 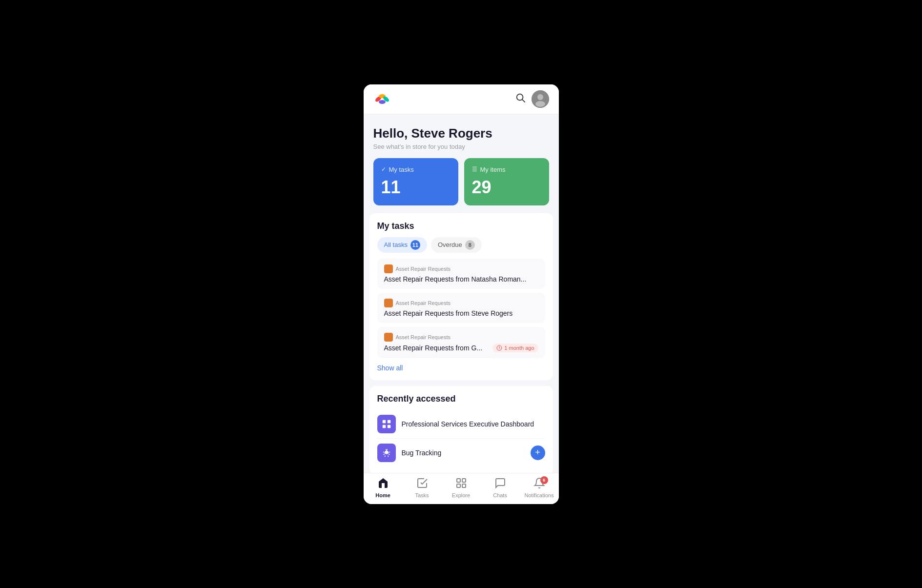 I want to click on header-section: Hello, Steve Rogers See what's in store …, so click(x=461, y=136).